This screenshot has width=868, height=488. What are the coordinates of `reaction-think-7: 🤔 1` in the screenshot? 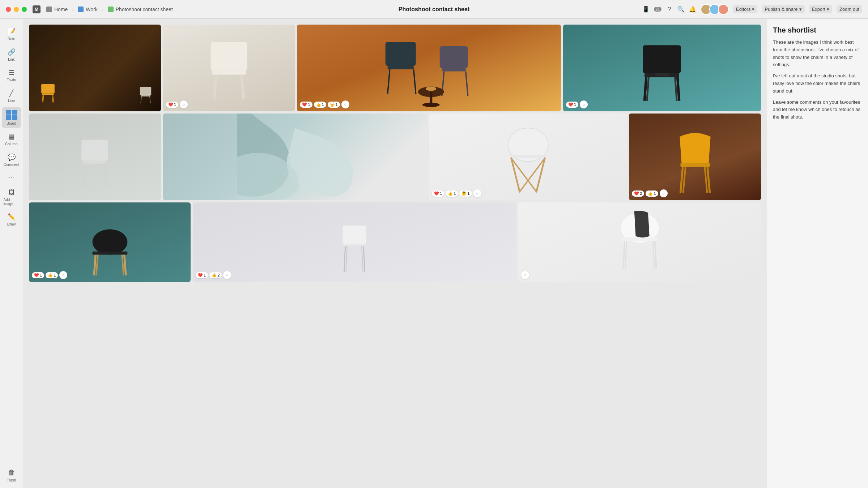 It's located at (465, 194).